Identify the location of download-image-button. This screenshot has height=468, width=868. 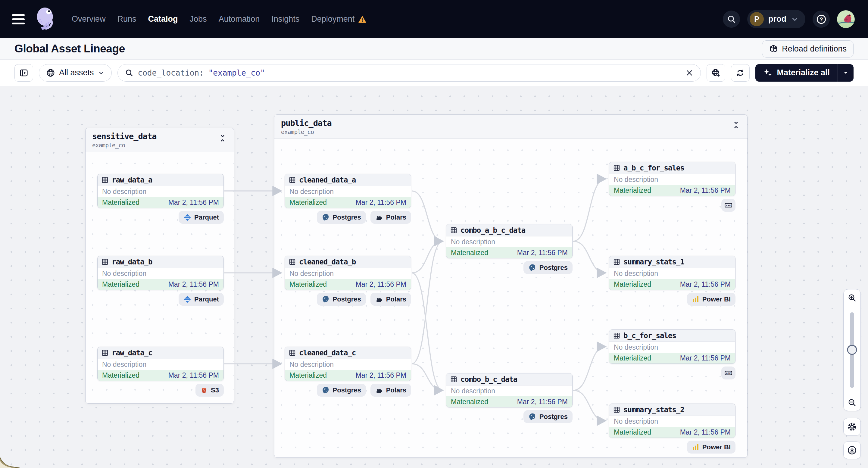
(852, 450).